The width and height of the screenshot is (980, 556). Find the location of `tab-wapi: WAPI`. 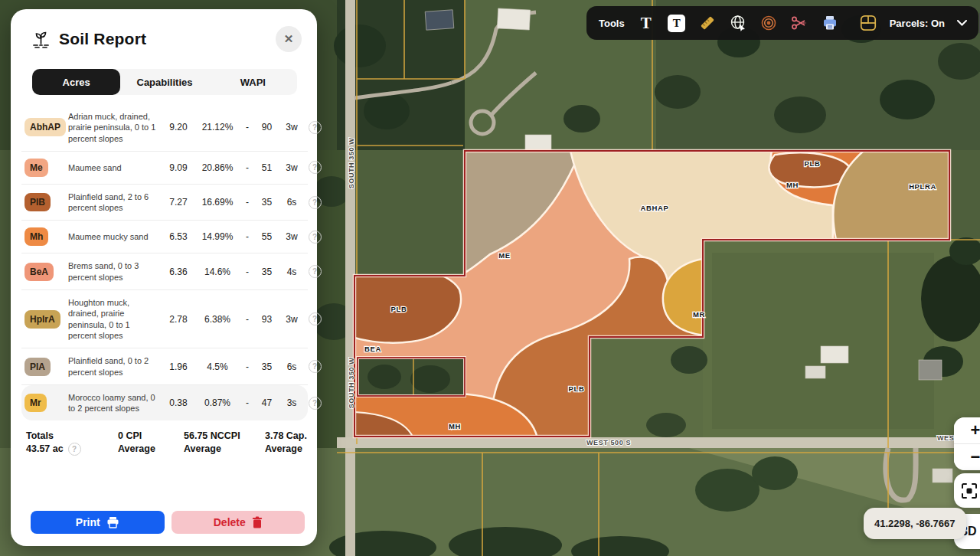

tab-wapi: WAPI is located at coordinates (253, 82).